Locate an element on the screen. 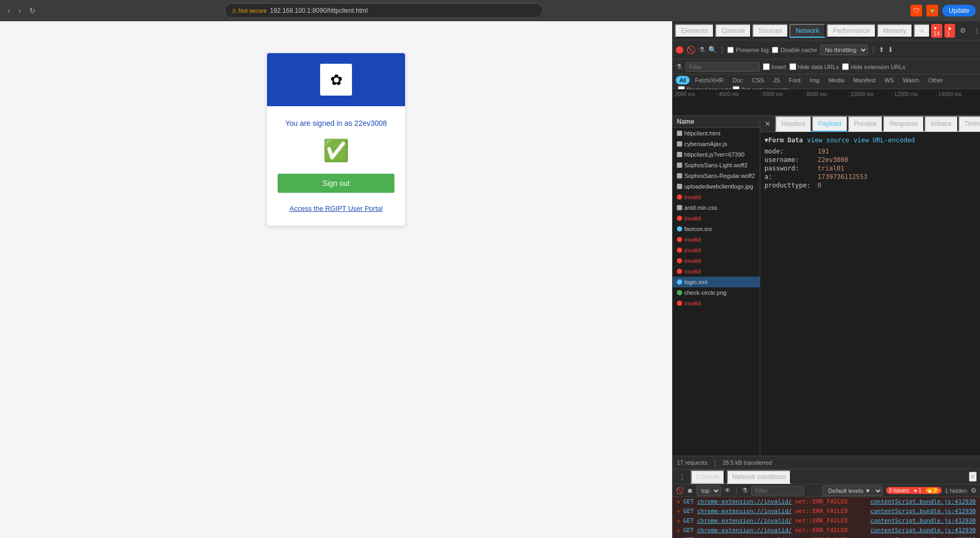  list-item-login-xml: login.xml is located at coordinates (716, 282).